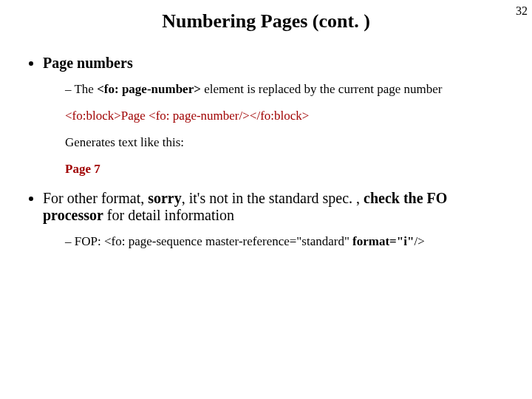 Image resolution: width=532 pixels, height=399 pixels. What do you see at coordinates (383, 241) in the screenshot?
I see `format-attr: format="i"` at bounding box center [383, 241].